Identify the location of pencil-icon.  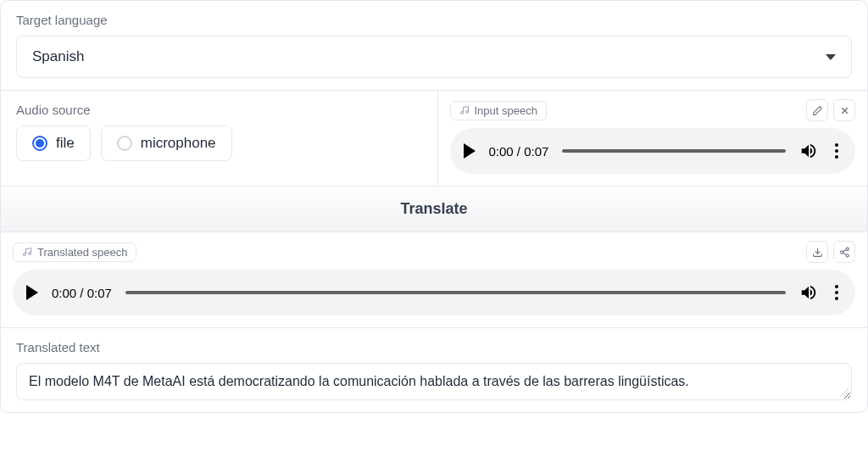
(817, 110).